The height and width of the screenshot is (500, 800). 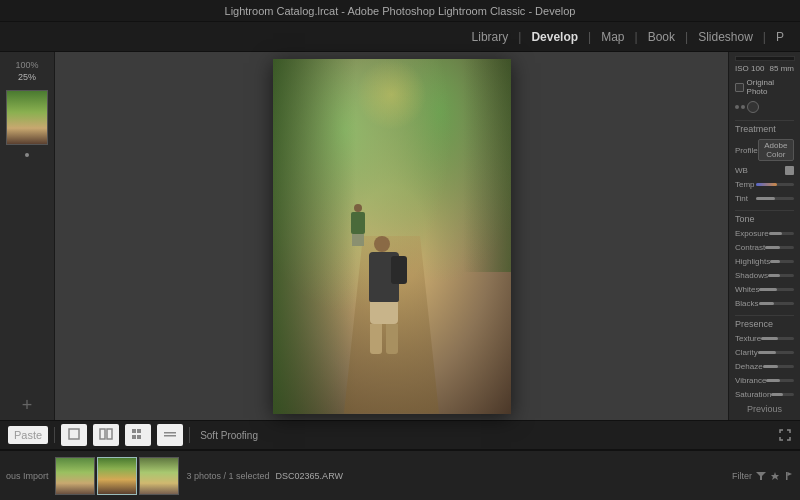 What do you see at coordinates (26, 65) in the screenshot?
I see `zoom-label: 100%` at bounding box center [26, 65].